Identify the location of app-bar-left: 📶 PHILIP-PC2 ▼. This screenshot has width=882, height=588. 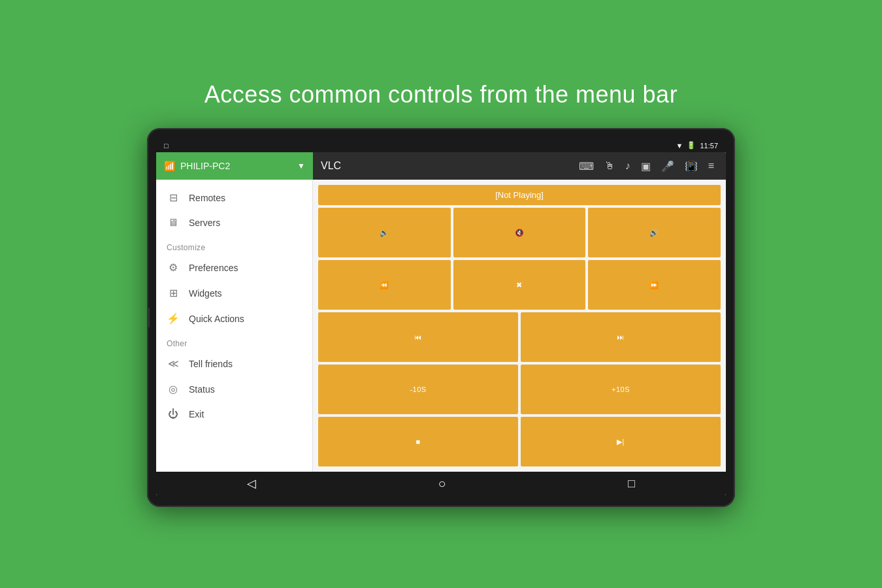
(235, 166).